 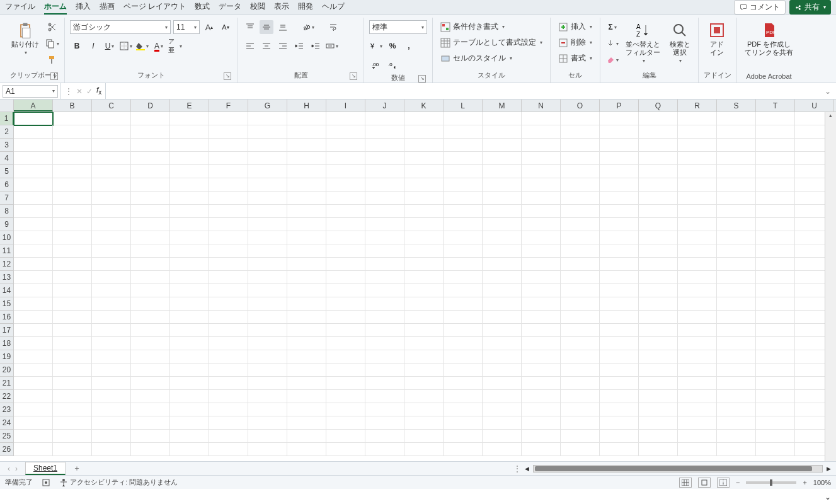 What do you see at coordinates (612, 27) in the screenshot?
I see `autosum-button: Σ▾` at bounding box center [612, 27].